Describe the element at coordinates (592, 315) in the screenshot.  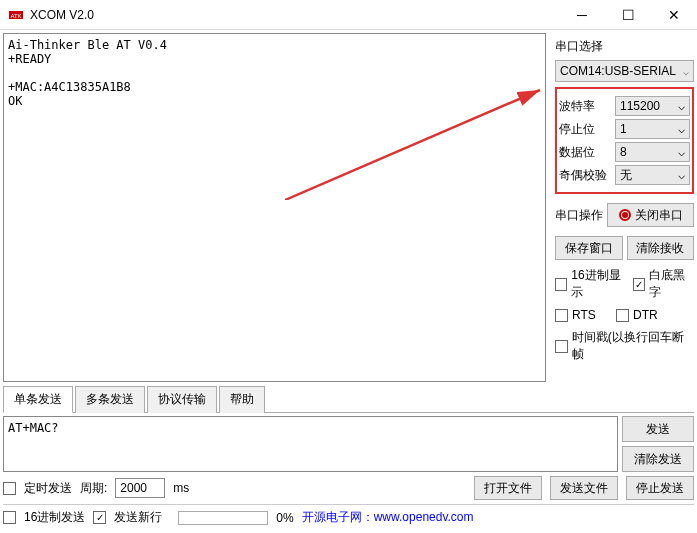
I see `rts-label: RTS` at that location.